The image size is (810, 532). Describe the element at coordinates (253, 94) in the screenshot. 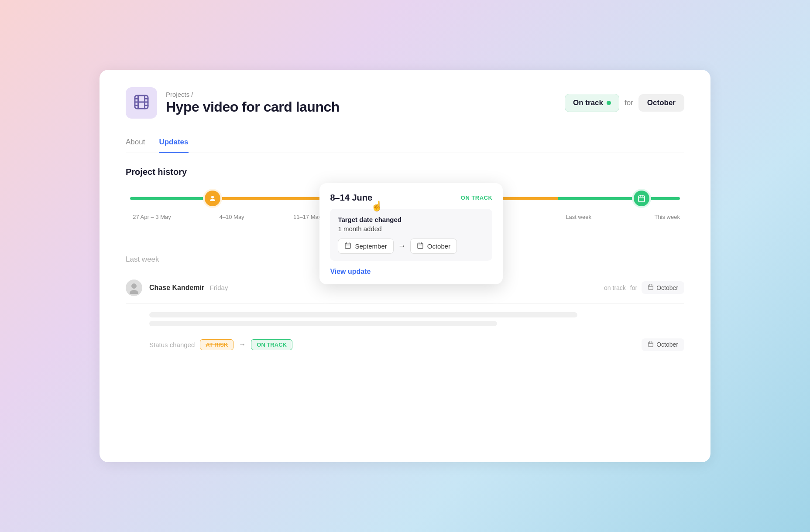

I see `breadcrumb: Projects /` at that location.